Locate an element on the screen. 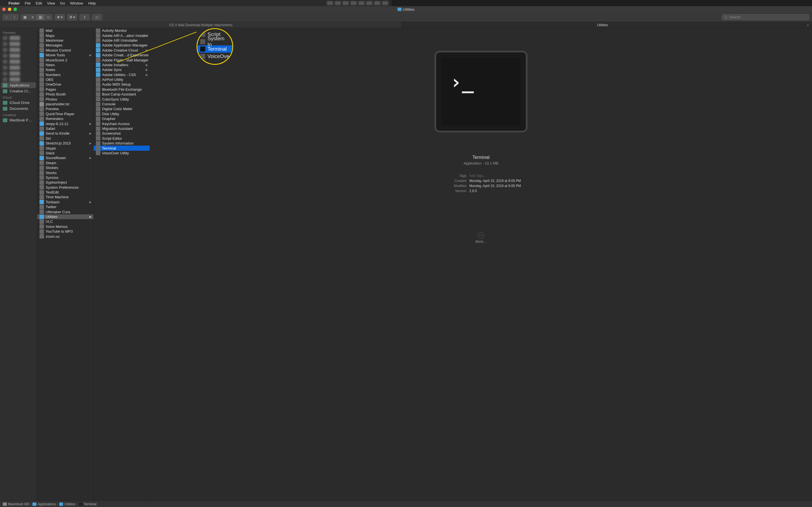 The image size is (812, 507). list-item: MuseScore 2 is located at coordinates (65, 60).